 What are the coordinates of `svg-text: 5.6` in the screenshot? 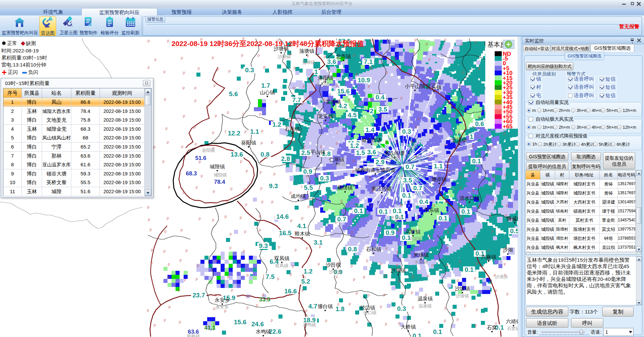 It's located at (233, 94).